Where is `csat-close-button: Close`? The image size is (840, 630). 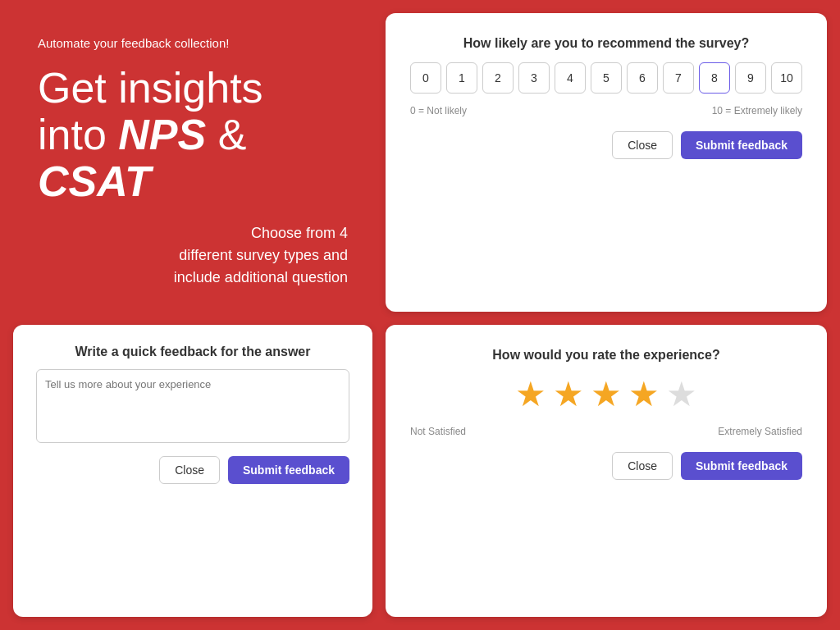
csat-close-button: Close is located at coordinates (642, 466).